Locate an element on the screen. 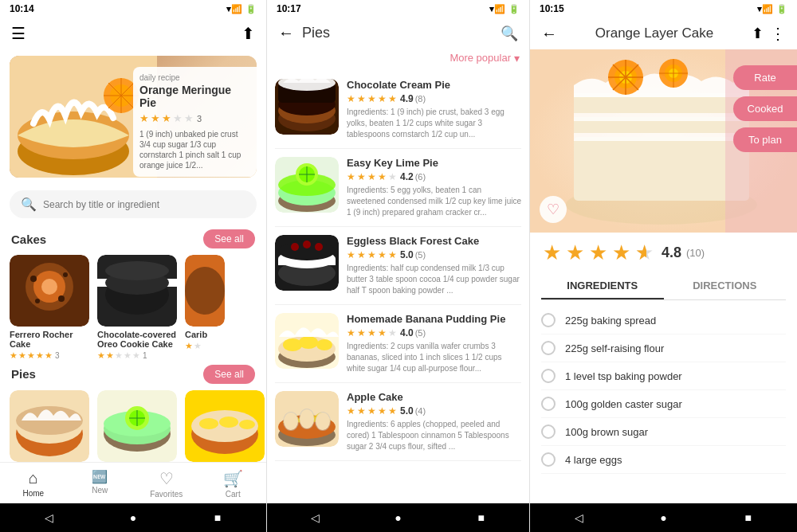 Image resolution: width=797 pixels, height=532 pixels. hero-card: daily recipe Orange Meringue Pie ★ ★ ★ ★… is located at coordinates (133, 116).